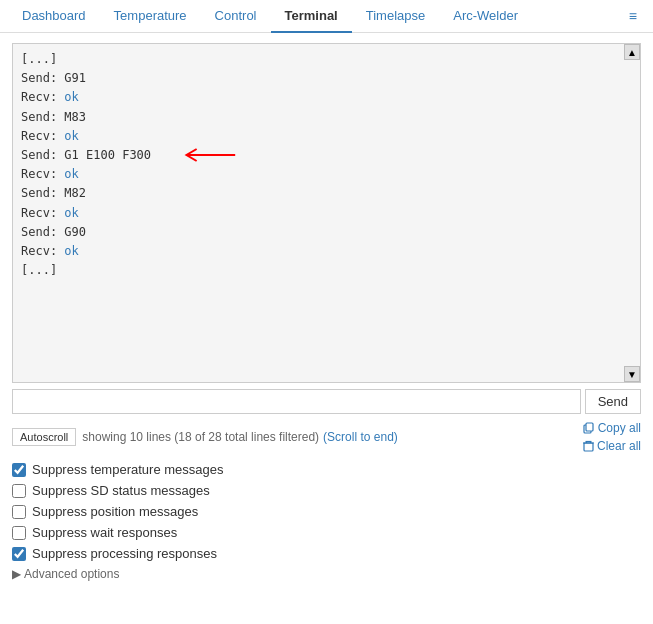 The image size is (653, 624). Describe the element at coordinates (54, 16) in the screenshot. I see `tab-dashboard: Dashboard` at that location.